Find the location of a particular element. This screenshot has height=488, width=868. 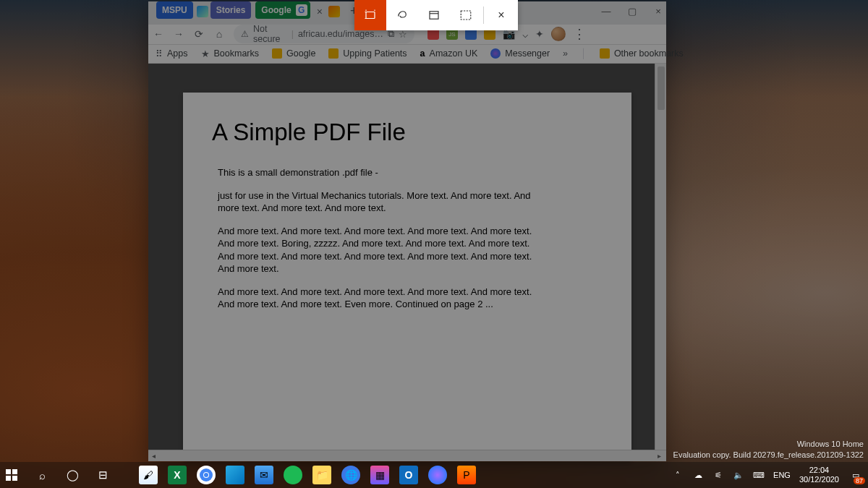

chrome-icon is located at coordinates (206, 475).